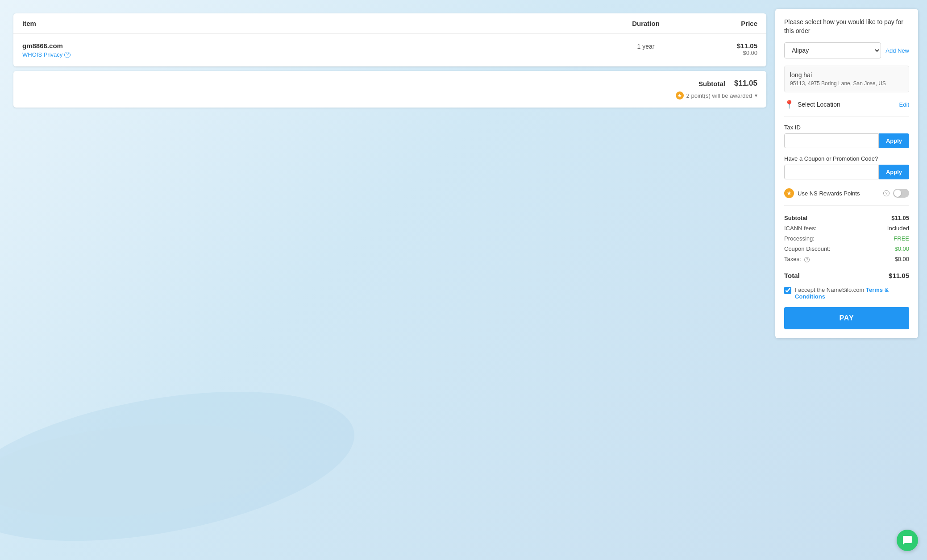  I want to click on add-new-link: Add New, so click(897, 51).